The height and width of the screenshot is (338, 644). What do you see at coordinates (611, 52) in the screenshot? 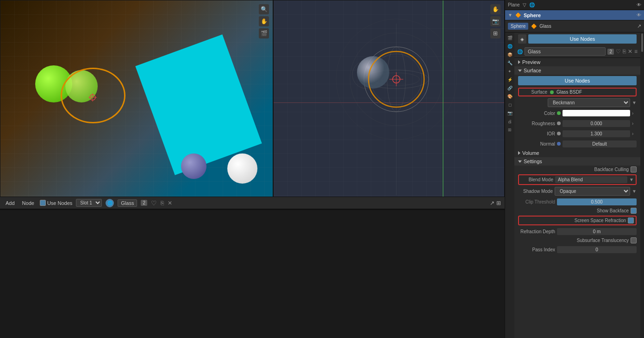
I see `mat-num-badge: 2` at bounding box center [611, 52].